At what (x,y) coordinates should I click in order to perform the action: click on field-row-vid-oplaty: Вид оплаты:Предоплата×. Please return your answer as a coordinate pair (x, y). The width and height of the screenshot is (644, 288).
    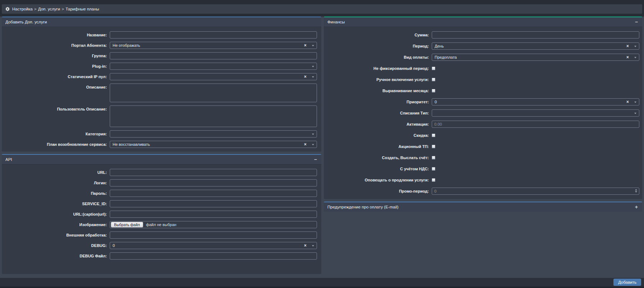
    Looking at the image, I should click on (481, 57).